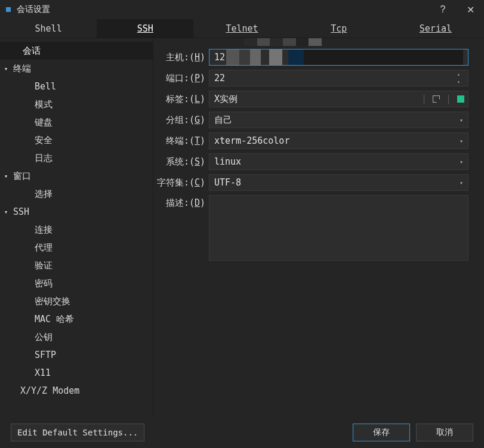 Image resolution: width=484 pixels, height=448 pixels. What do you see at coordinates (76, 51) in the screenshot?
I see `sidebar-item-session: 会话` at bounding box center [76, 51].